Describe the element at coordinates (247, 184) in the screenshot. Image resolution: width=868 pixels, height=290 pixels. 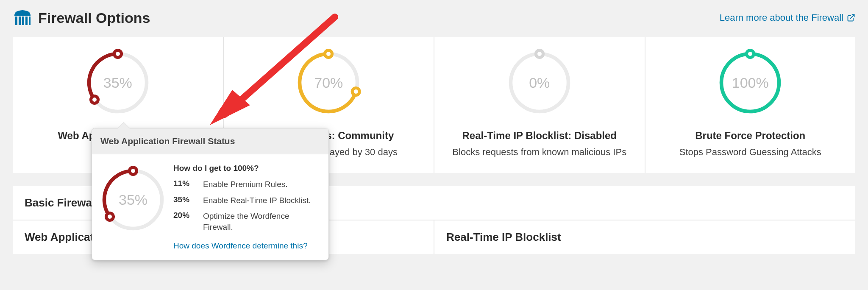
I see `tooltip-item: 11% Enable Premium Rules.` at that location.